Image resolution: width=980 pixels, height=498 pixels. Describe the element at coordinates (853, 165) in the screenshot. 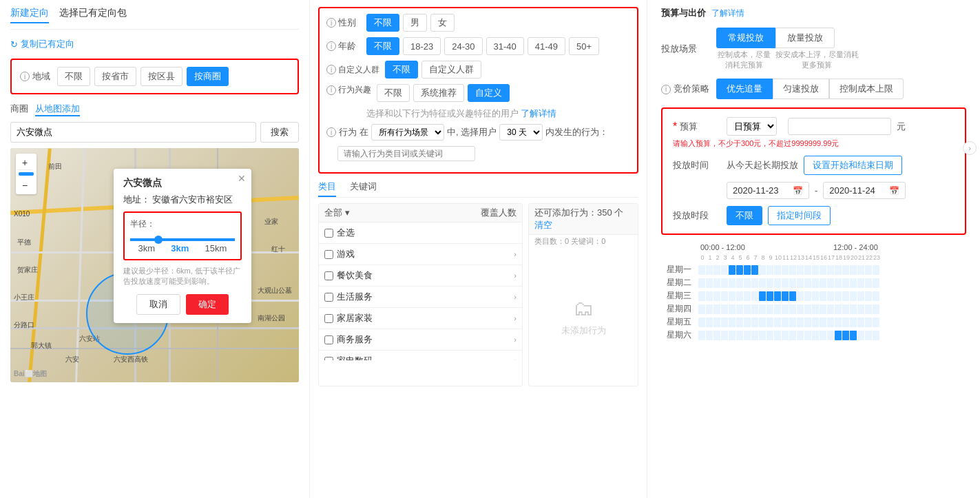

I see `set-date-button: 设置开始和结束日期` at that location.